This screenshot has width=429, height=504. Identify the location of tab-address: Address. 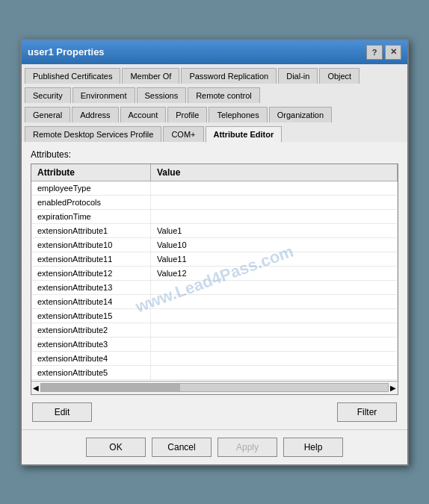
(95, 115).